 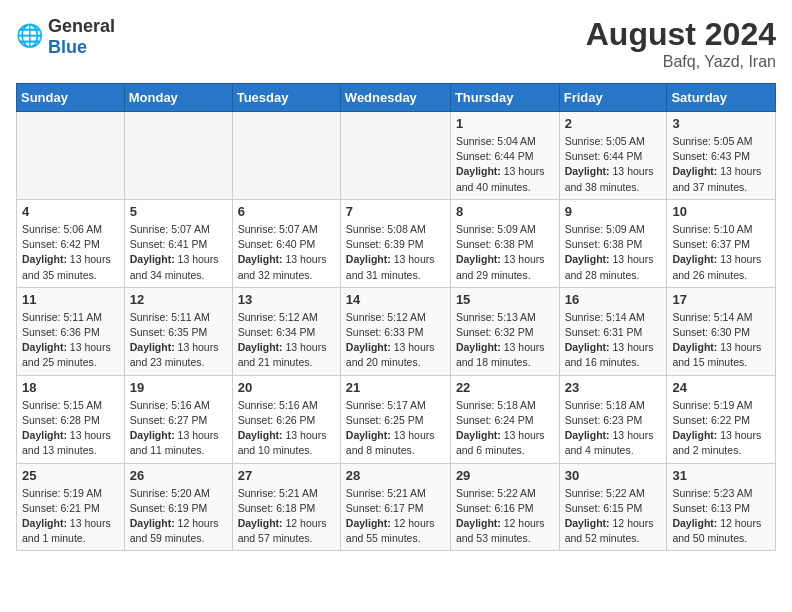 I want to click on day-number: 24, so click(x=721, y=388).